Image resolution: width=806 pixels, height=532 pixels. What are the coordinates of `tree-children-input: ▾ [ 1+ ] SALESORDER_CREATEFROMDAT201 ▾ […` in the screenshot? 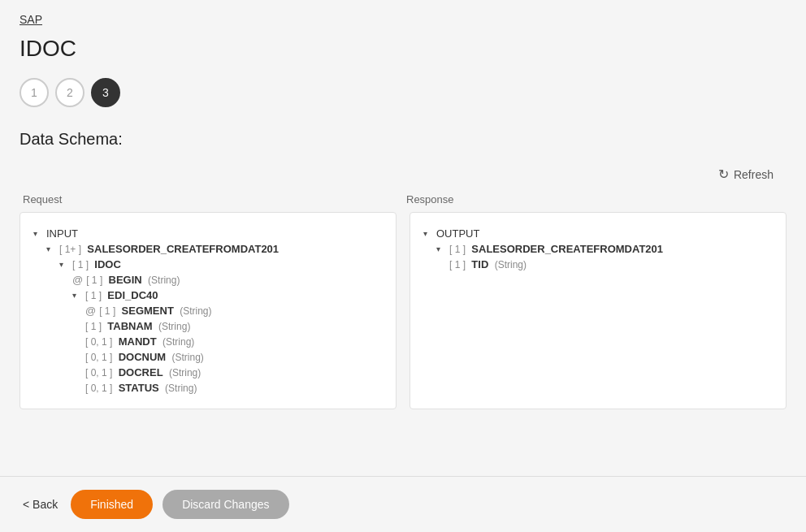 It's located at (208, 318).